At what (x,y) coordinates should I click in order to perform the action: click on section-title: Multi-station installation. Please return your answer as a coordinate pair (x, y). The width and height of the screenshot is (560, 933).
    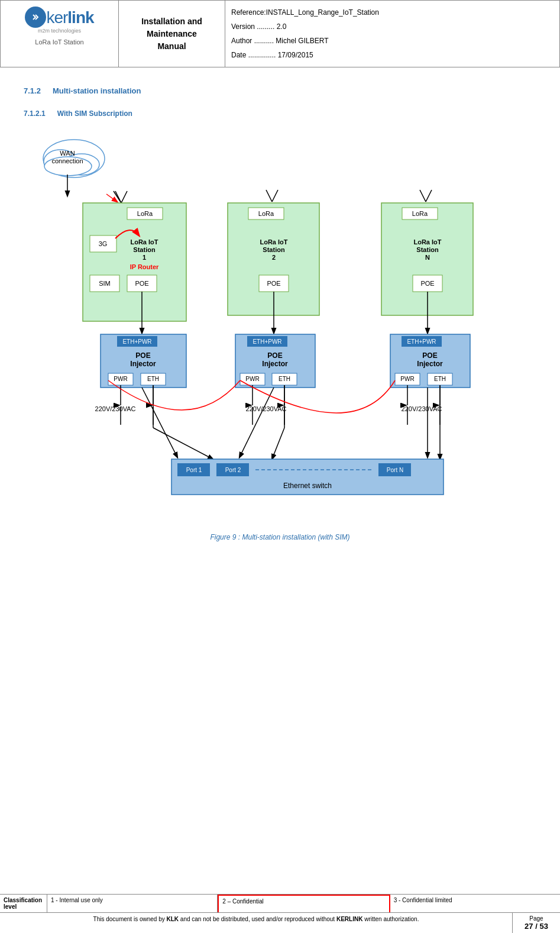
    Looking at the image, I should click on (97, 91).